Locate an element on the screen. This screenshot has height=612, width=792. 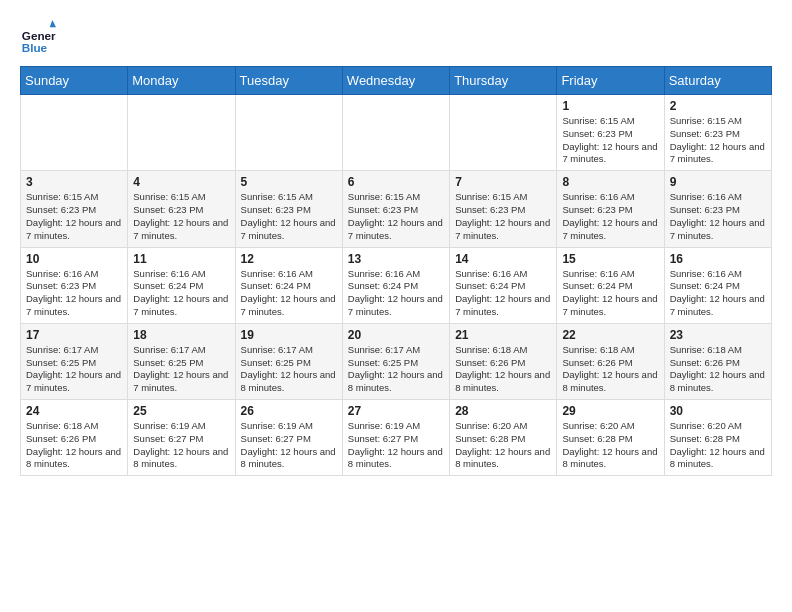
day-header-thursday: Thursday is located at coordinates (504, 81).